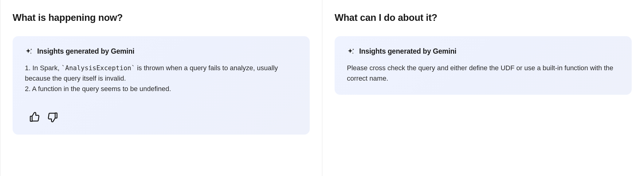 This screenshot has height=176, width=644. What do you see at coordinates (161, 52) in the screenshot?
I see `insights-header-left: Insights generated by Gemini` at bounding box center [161, 52].